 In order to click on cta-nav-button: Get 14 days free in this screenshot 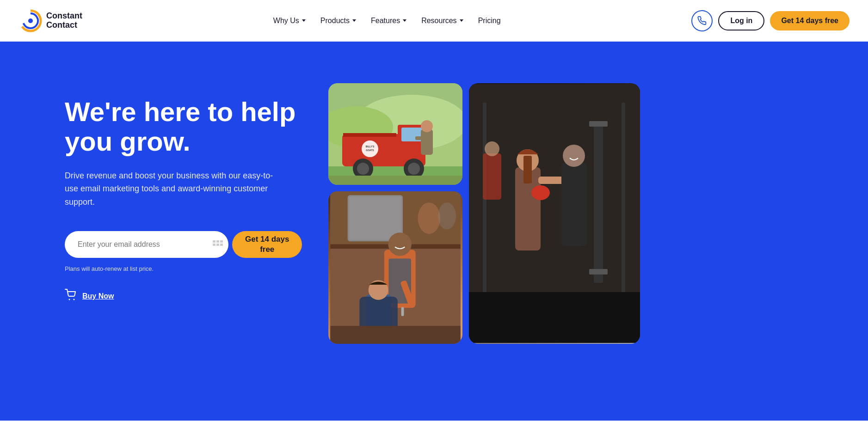, I will do `click(810, 21)`.